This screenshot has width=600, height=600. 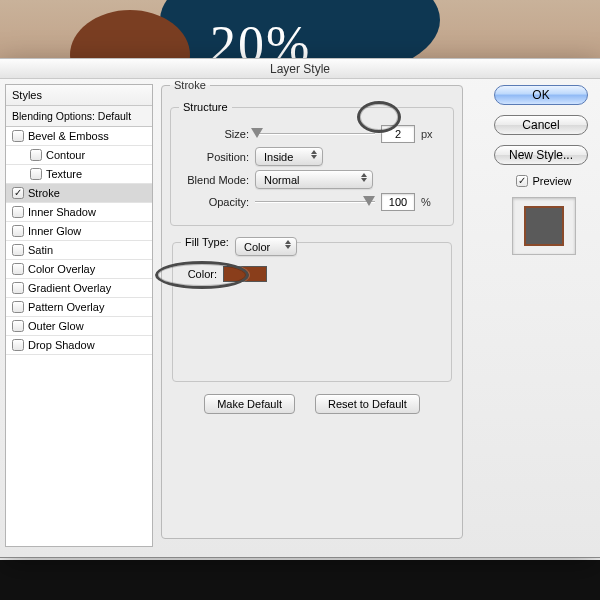 What do you see at coordinates (56, 326) in the screenshot?
I see `style-row-label: Outer Glow` at bounding box center [56, 326].